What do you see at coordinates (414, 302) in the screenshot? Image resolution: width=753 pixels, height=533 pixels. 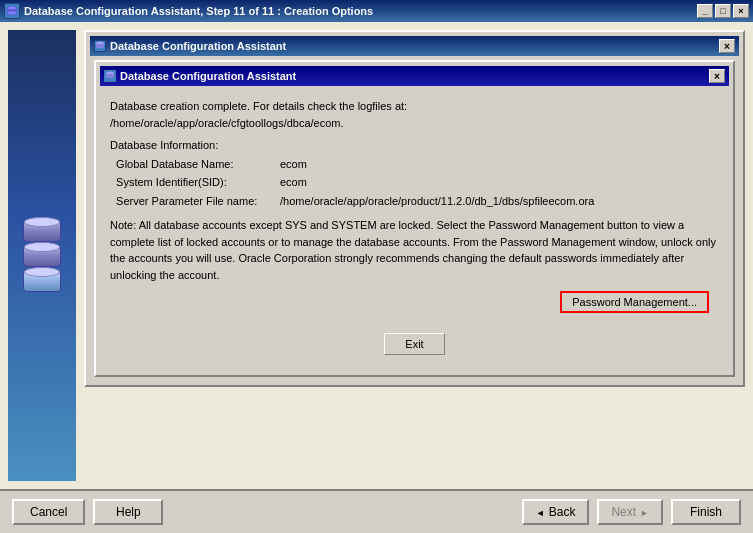 I see `password-mgmt-row: Password Management...` at bounding box center [414, 302].